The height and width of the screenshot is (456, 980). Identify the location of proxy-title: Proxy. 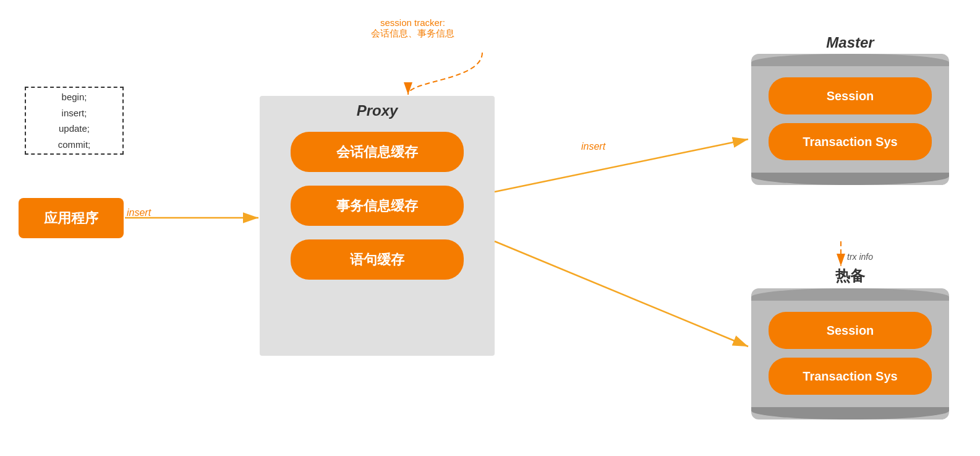
(377, 111).